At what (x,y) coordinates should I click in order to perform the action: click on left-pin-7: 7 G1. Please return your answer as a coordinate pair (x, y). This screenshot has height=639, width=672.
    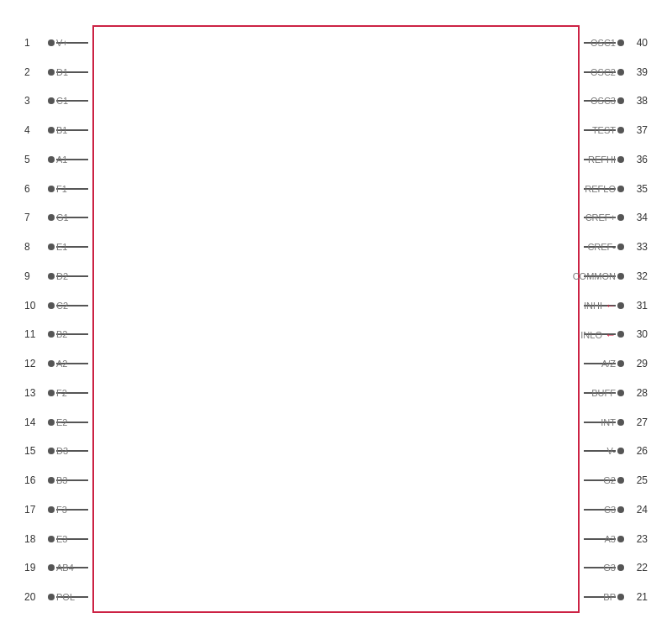
    Looking at the image, I should click on (68, 217).